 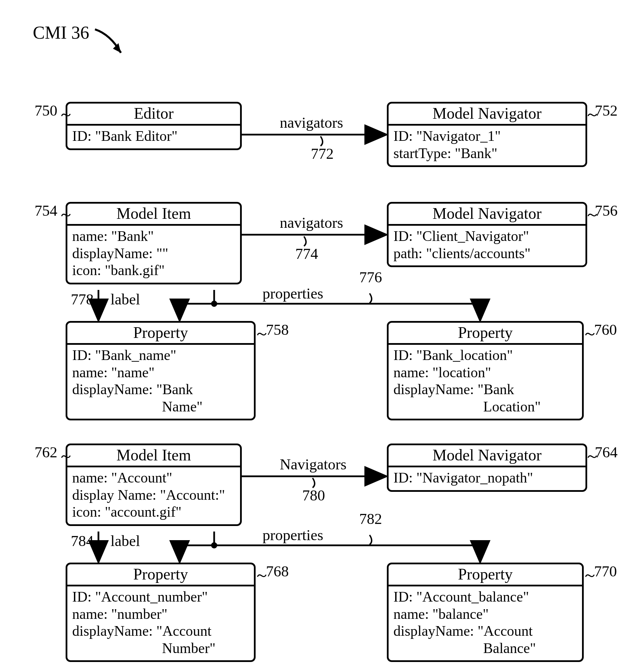 I want to click on ref-752: 752, so click(x=606, y=110).